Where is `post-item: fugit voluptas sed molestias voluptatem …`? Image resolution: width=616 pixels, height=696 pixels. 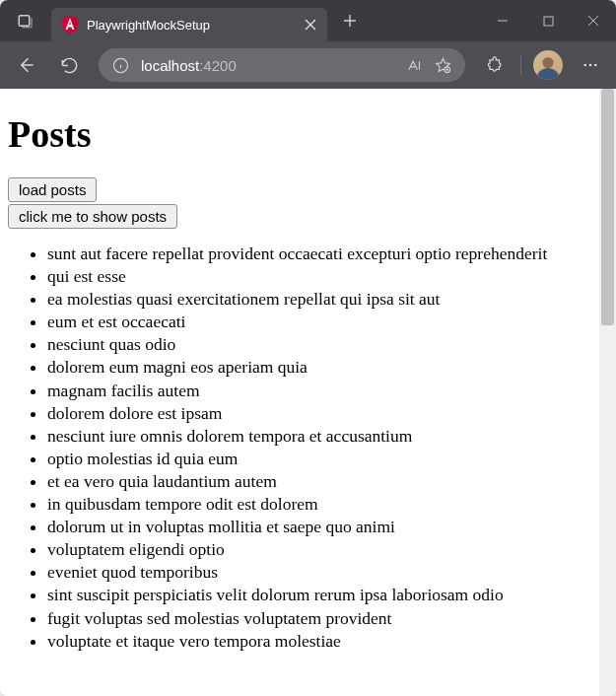
post-item: fugit voluptas sed molestias voluptatem … is located at coordinates (319, 619).